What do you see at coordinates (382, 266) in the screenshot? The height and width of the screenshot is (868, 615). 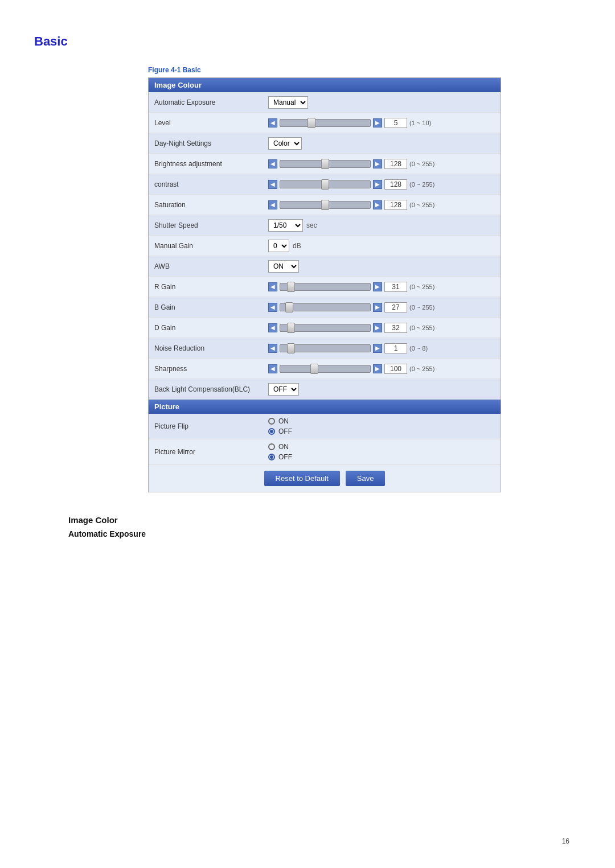 I see `control-awb: ON OFF` at bounding box center [382, 266].